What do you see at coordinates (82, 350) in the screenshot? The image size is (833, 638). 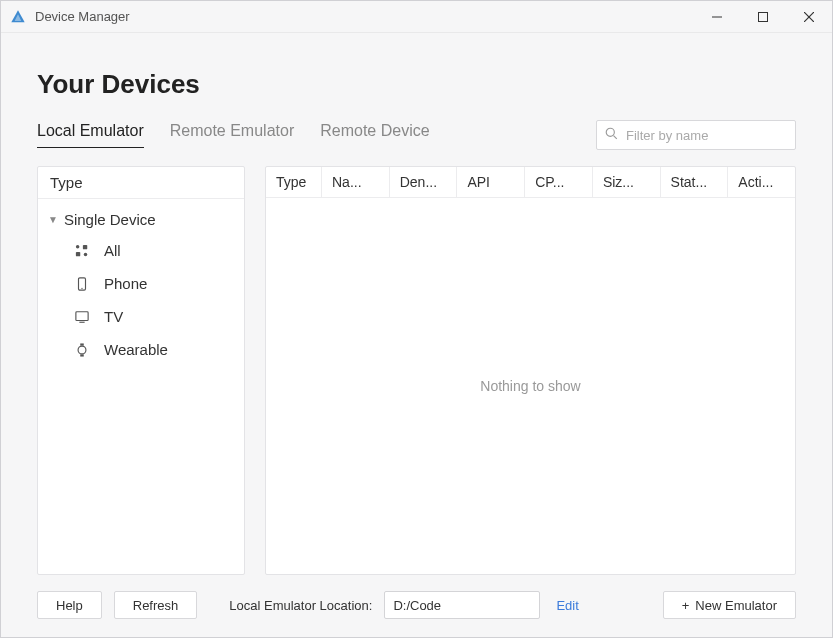 I see `watch-icon` at bounding box center [82, 350].